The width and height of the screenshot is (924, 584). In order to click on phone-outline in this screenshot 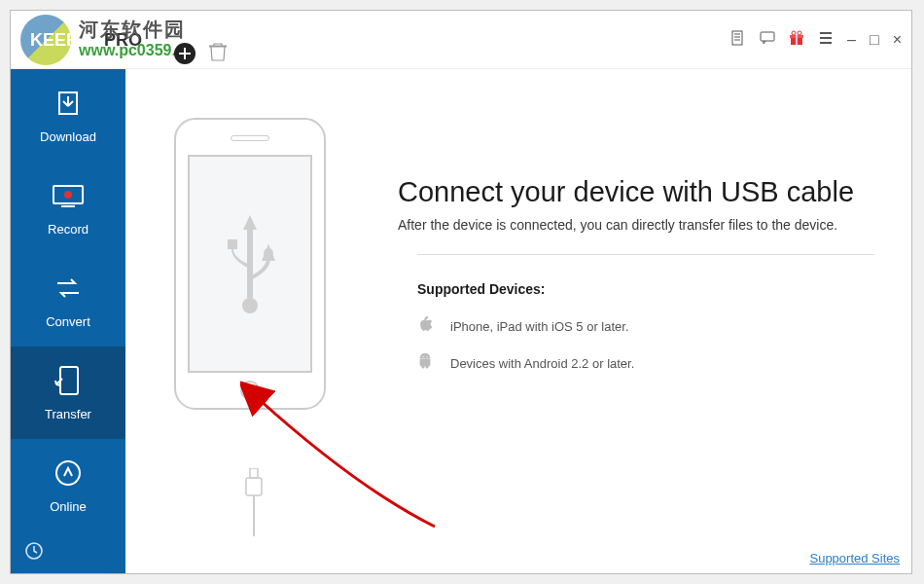, I will do `click(250, 264)`.